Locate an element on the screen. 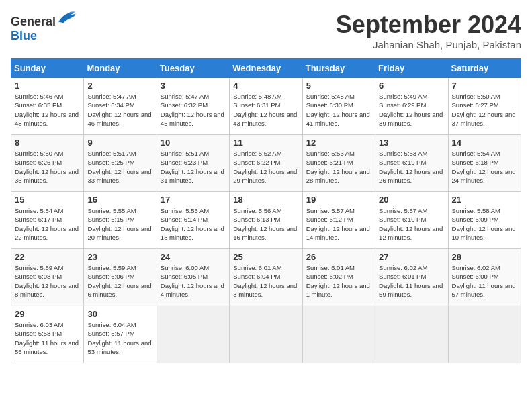 The width and height of the screenshot is (532, 411). day-number: 8 is located at coordinates (47, 142).